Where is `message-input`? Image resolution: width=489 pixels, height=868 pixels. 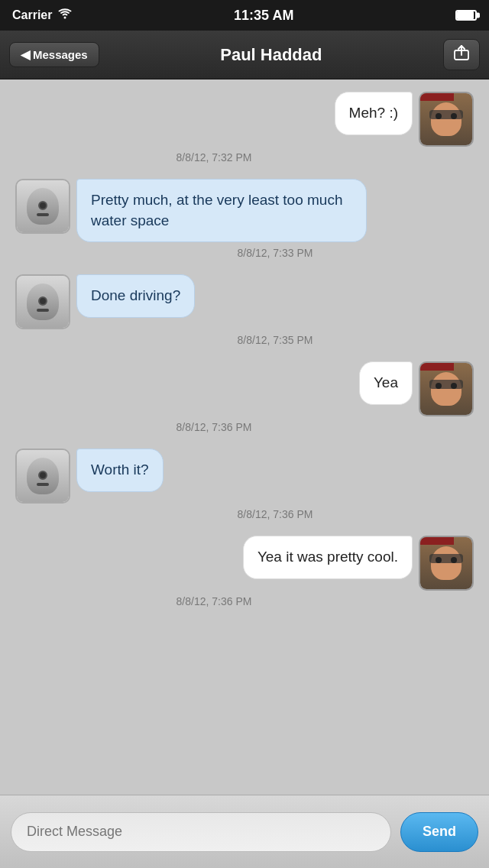 message-input is located at coordinates (201, 832).